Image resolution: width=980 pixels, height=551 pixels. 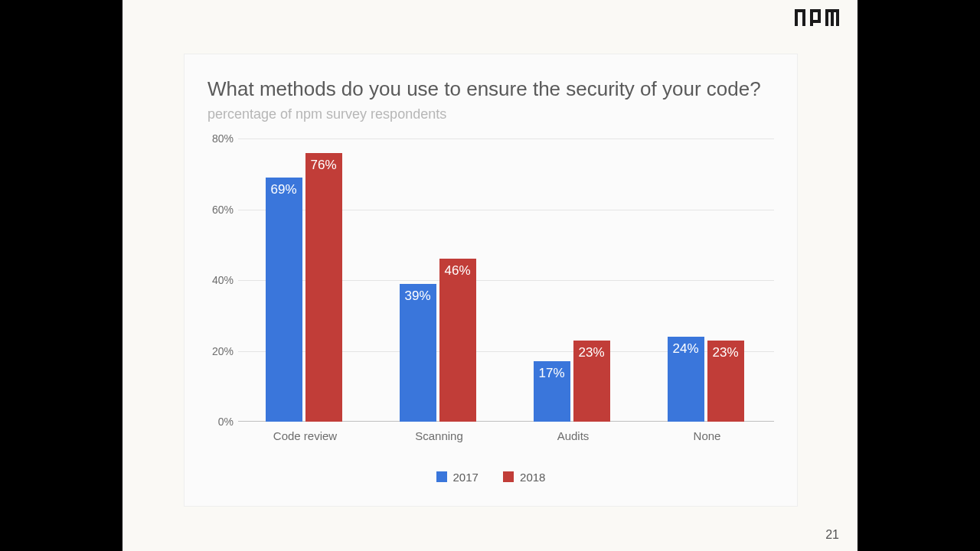 What do you see at coordinates (218, 139) in the screenshot?
I see `y-tick-label: 80%` at bounding box center [218, 139].